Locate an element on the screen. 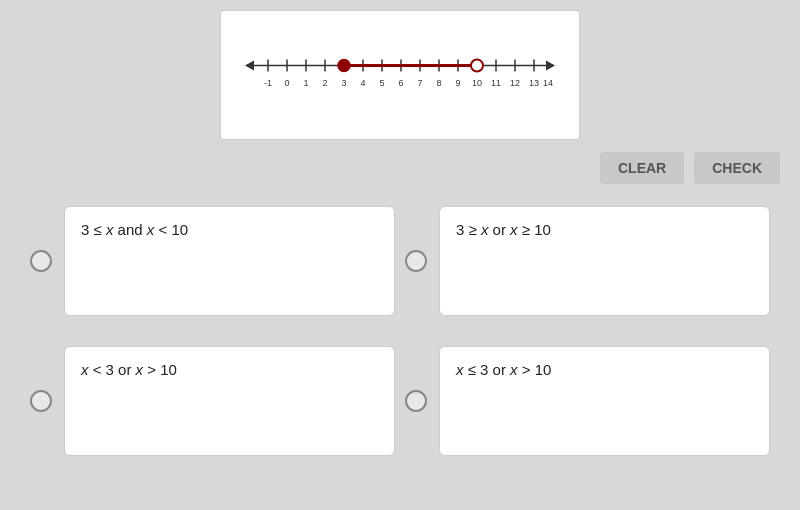 The image size is (800, 510). option-item-c: x < 3 or x > 10 is located at coordinates (212, 401).